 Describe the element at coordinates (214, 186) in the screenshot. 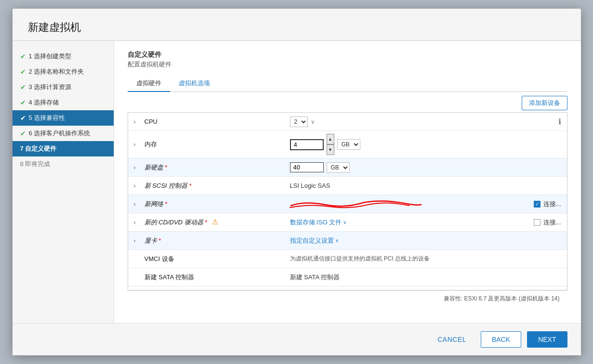

I see `scsi-label: 新 SCSI 控制器 *` at that location.